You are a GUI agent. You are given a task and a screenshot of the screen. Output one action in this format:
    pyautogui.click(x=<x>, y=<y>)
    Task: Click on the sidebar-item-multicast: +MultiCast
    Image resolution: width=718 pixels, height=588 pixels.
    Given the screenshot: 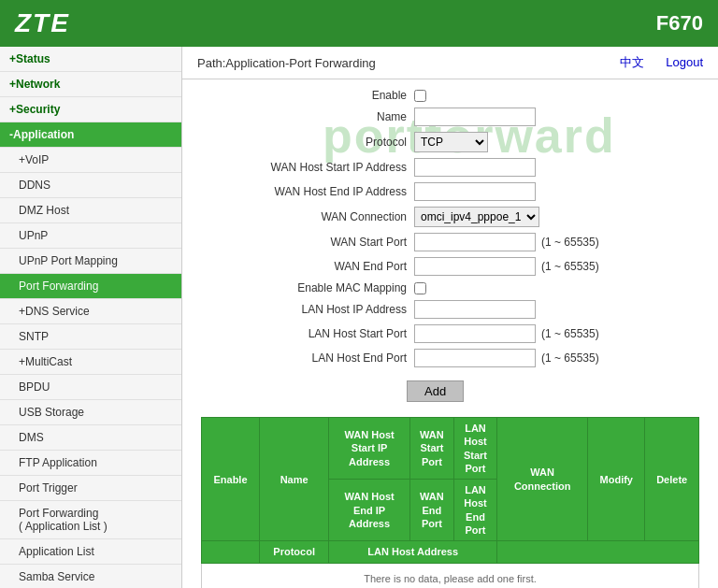 What is the action you would take?
    pyautogui.click(x=91, y=363)
    